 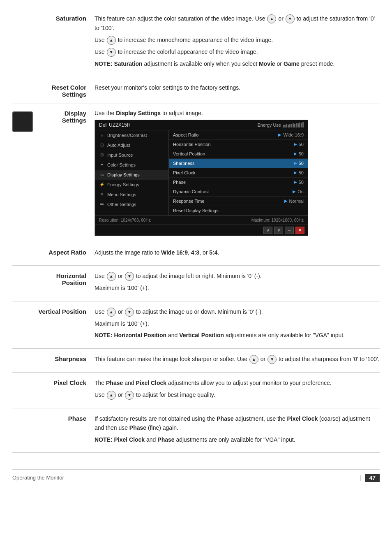 I want to click on saturation-row: Saturation This feature can adjust the c…, so click(x=196, y=43).